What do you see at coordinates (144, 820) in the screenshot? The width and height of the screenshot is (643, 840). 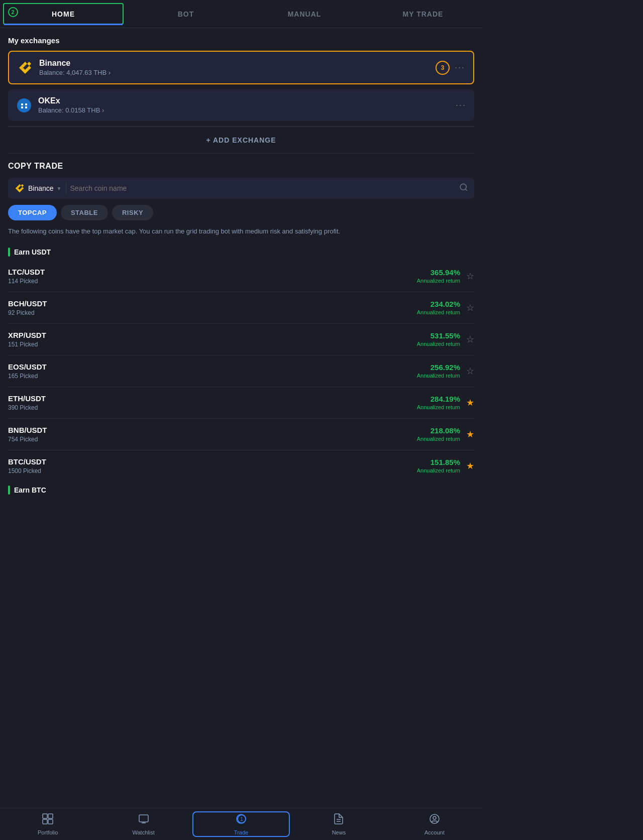 I see `watchlist-icon` at bounding box center [144, 820].